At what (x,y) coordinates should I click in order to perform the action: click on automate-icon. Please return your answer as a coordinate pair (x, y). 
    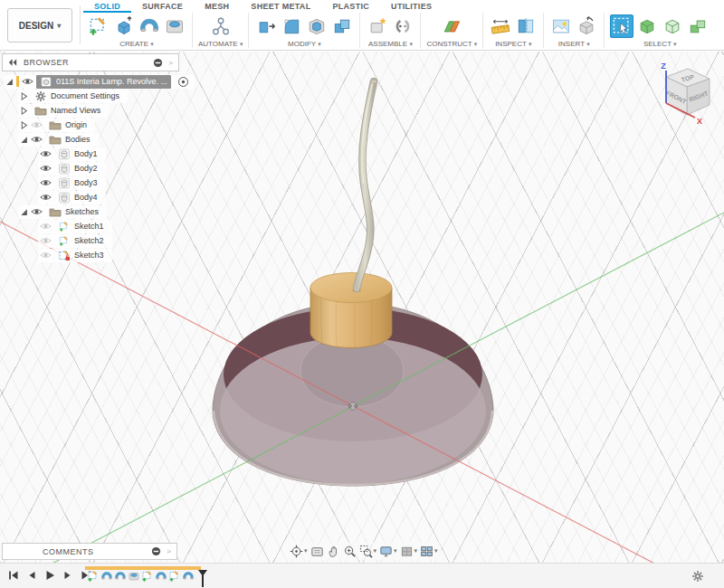
    Looking at the image, I should click on (221, 26).